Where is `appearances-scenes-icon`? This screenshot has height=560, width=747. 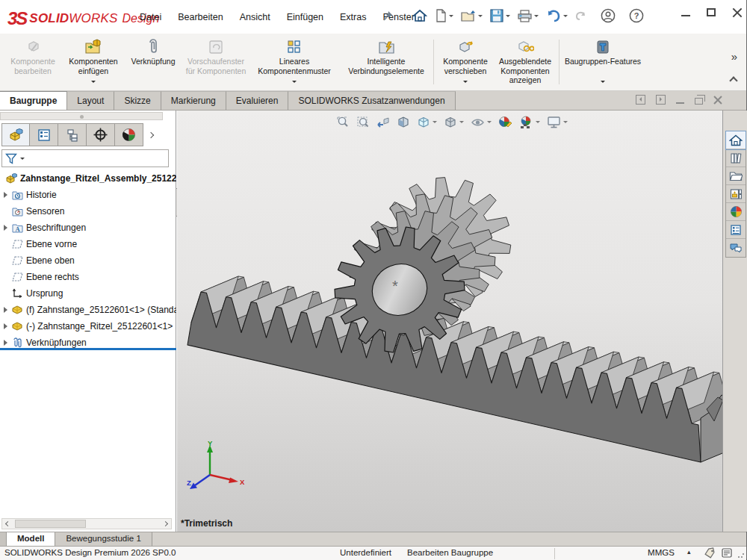 appearances-scenes-icon is located at coordinates (736, 212).